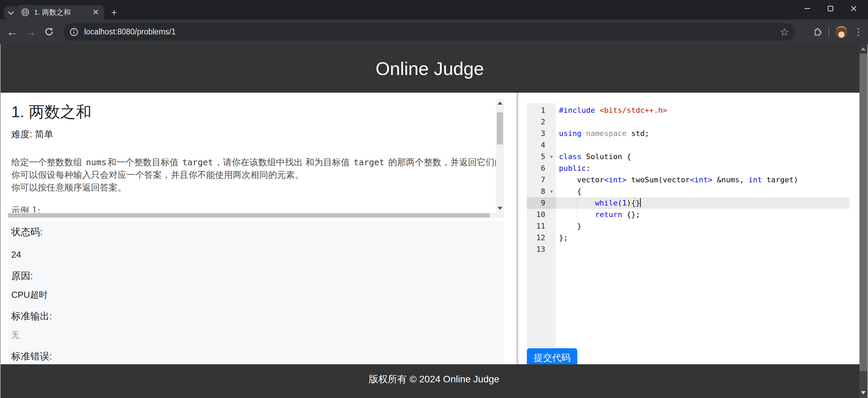  I want to click on code-line: while(1){}, so click(703, 203).